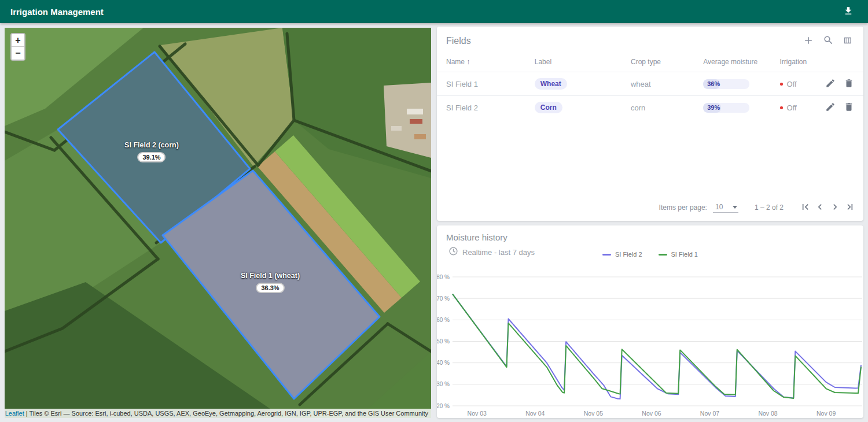 This screenshot has height=422, width=868. I want to click on legend-item: SI Field 1, so click(678, 254).